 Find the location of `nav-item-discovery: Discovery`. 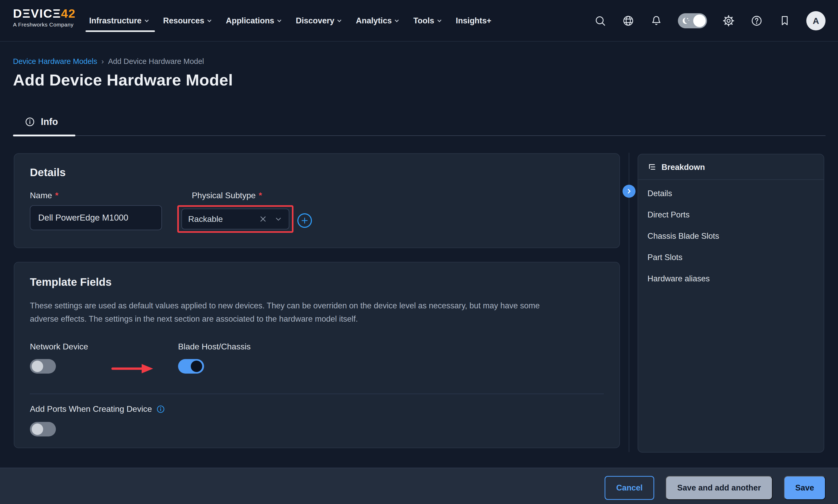

nav-item-discovery: Discovery is located at coordinates (318, 21).